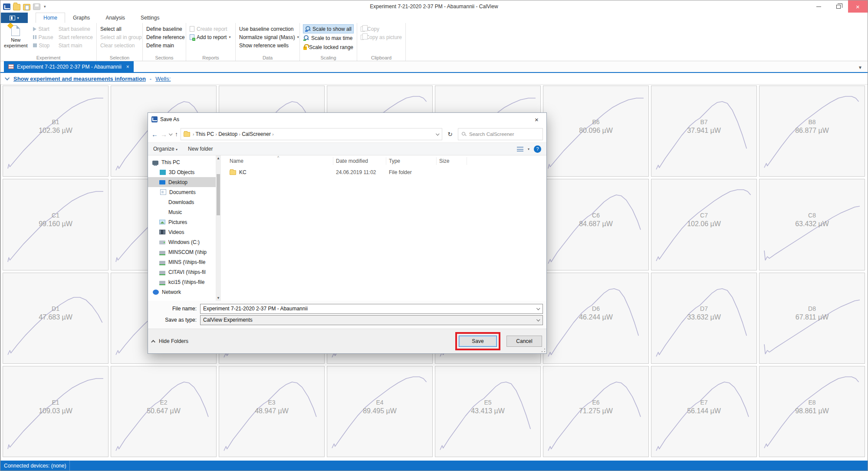 The width and height of the screenshot is (868, 471). What do you see at coordinates (182, 232) in the screenshot?
I see `sidebar-item-videos: Videos` at bounding box center [182, 232].